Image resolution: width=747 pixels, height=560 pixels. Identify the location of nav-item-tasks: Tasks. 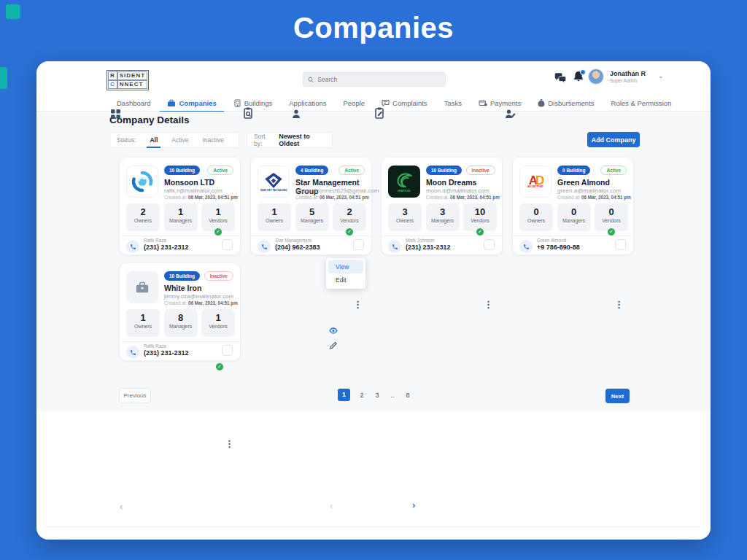
(453, 104).